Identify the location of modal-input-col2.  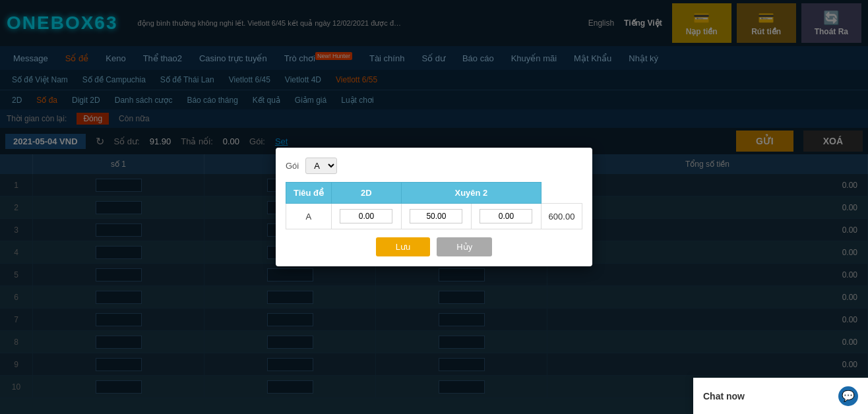
(436, 216).